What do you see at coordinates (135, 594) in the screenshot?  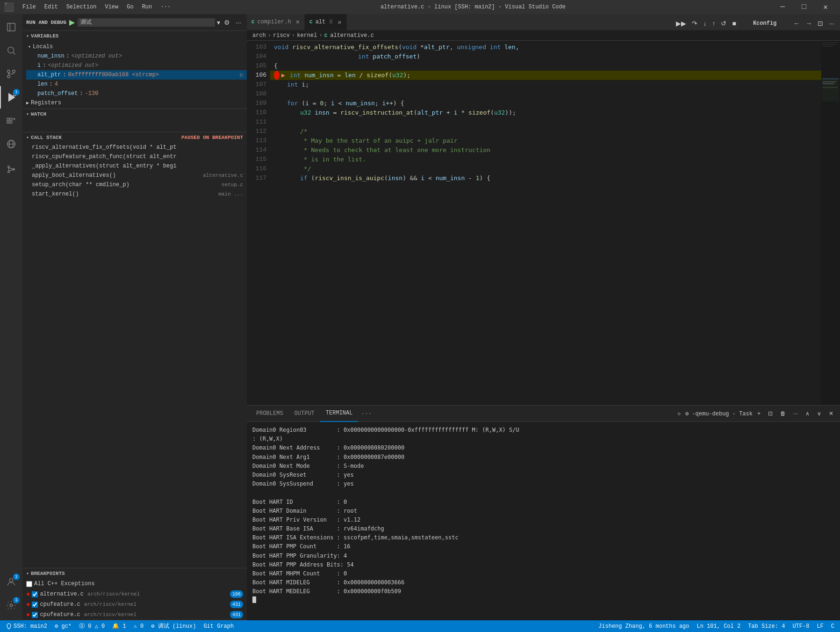 I see `bp-item-0: ● alternative.c arch/riscv/kernel 106` at bounding box center [135, 594].